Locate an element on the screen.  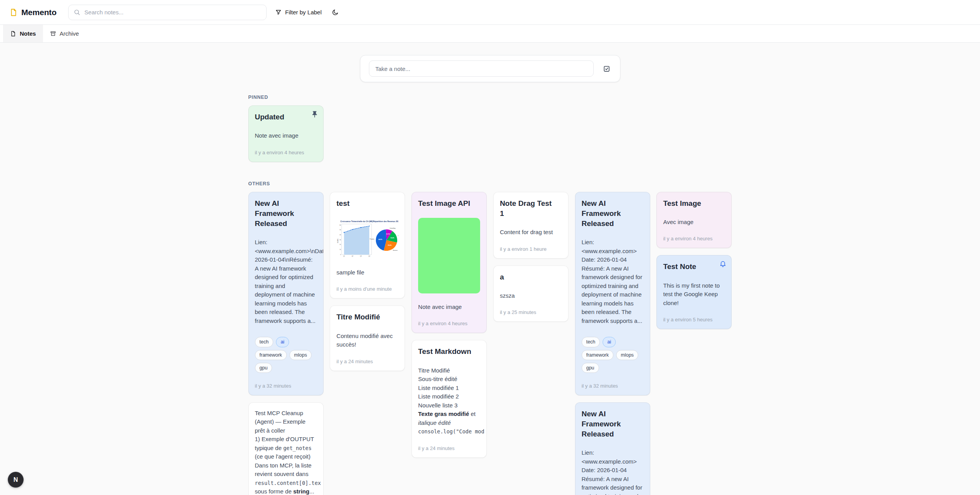
note-card: Test MarkdownTitre Modifié Sous-titre éd… is located at coordinates (449, 398).